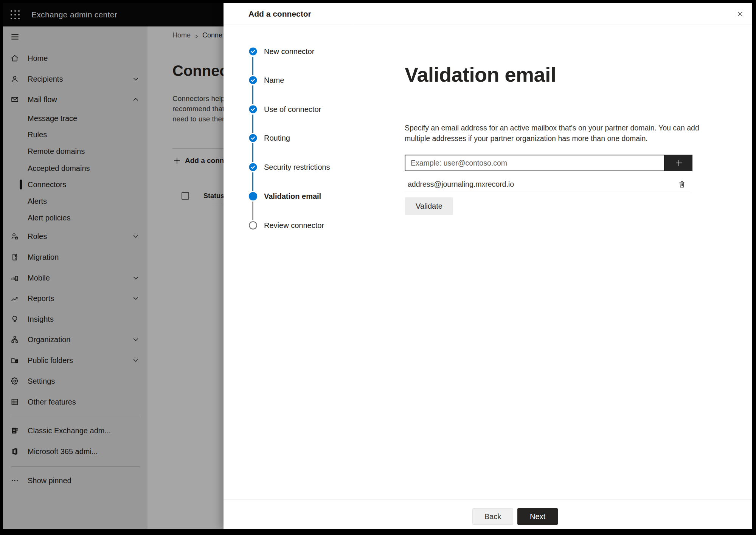 The image size is (756, 535). What do you see at coordinates (488, 514) in the screenshot?
I see `dialog-footer: Back Next` at bounding box center [488, 514].